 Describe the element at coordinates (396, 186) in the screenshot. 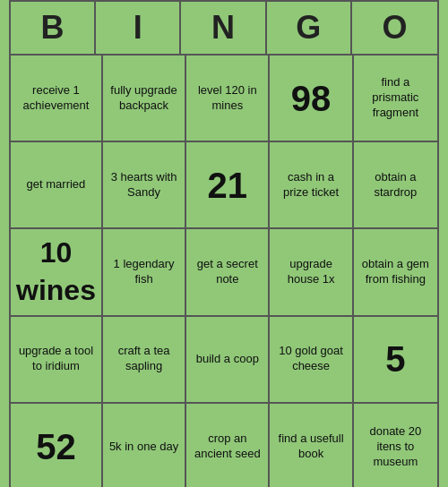

I see `bingo-cell-9: obtain a stardrop` at that location.